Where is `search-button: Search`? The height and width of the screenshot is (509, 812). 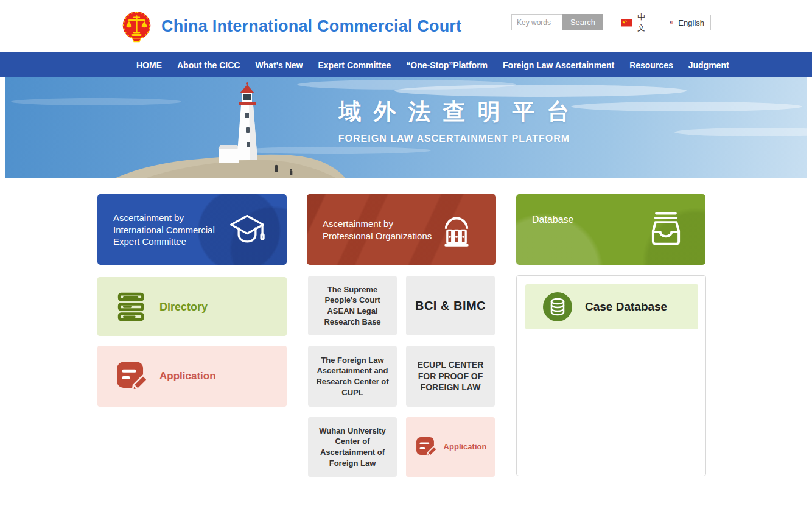 search-button: Search is located at coordinates (583, 22).